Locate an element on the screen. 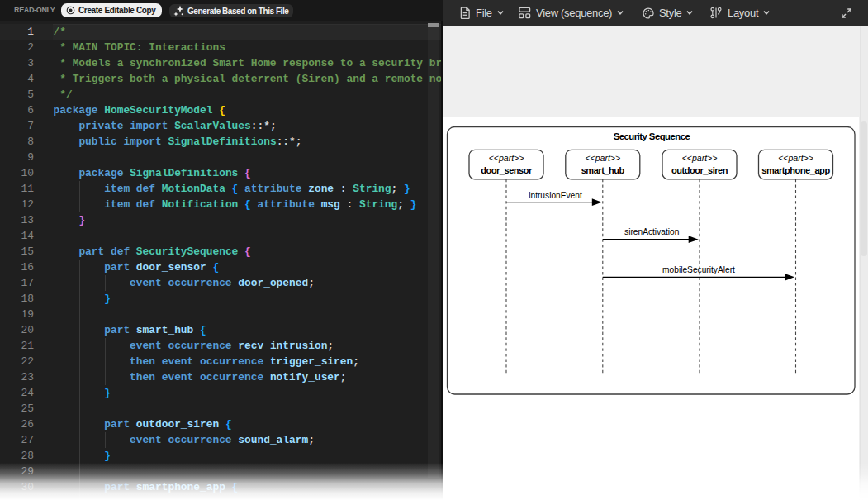 The image size is (868, 500). svg-text: intrusionEvent is located at coordinates (555, 195).